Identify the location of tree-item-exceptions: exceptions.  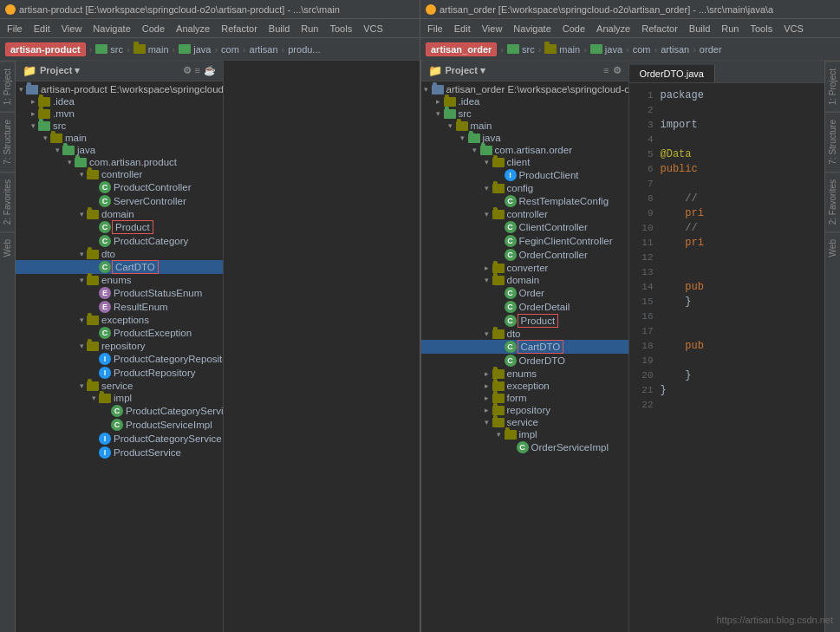
(120, 320).